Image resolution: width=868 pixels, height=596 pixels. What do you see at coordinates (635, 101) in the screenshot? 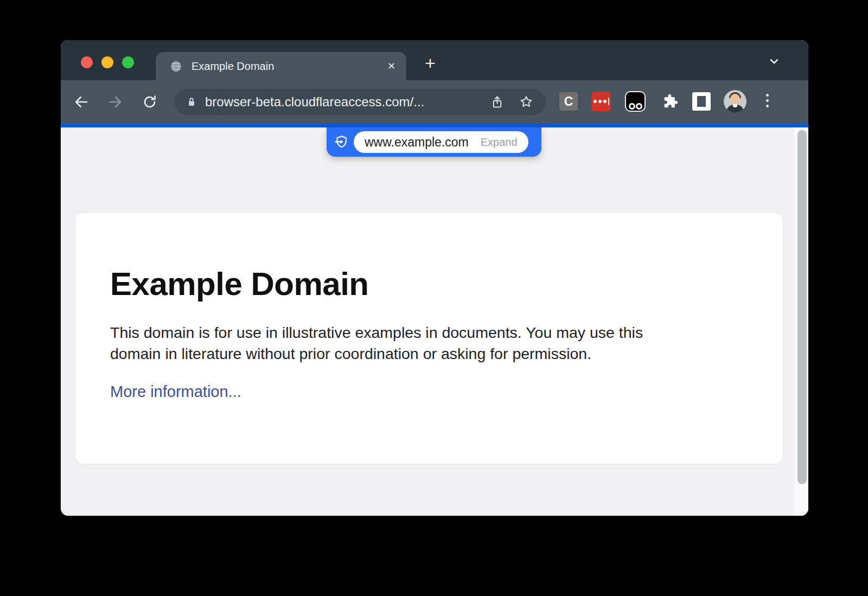
I see `extension-binoculars-icon` at bounding box center [635, 101].